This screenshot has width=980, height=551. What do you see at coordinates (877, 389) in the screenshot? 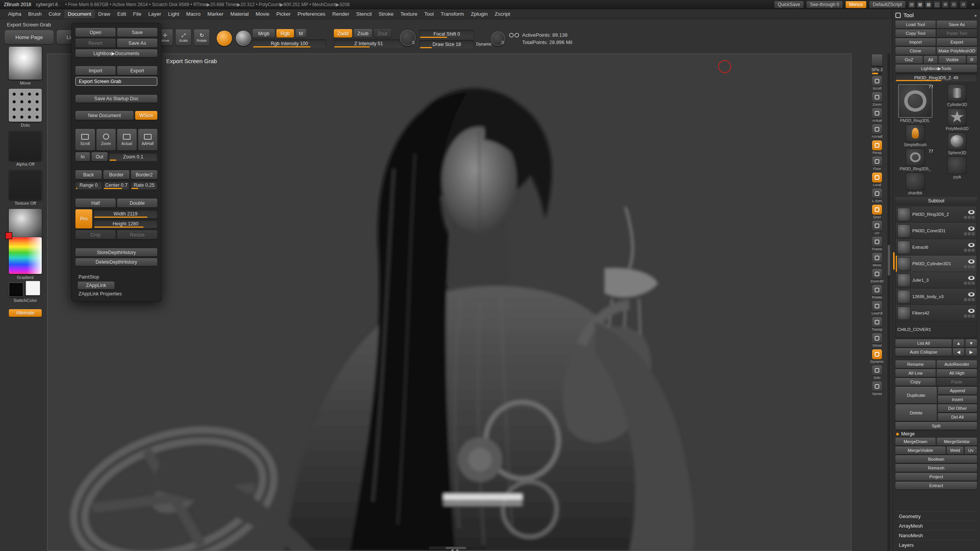
I see `shelf-toggle: Xpose` at bounding box center [877, 389].